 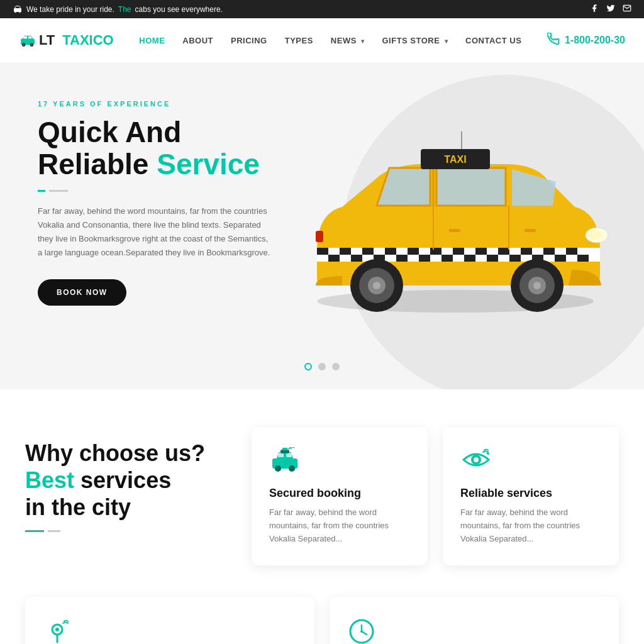 I want to click on nav-link-news: NEWS ▾, so click(x=348, y=40).